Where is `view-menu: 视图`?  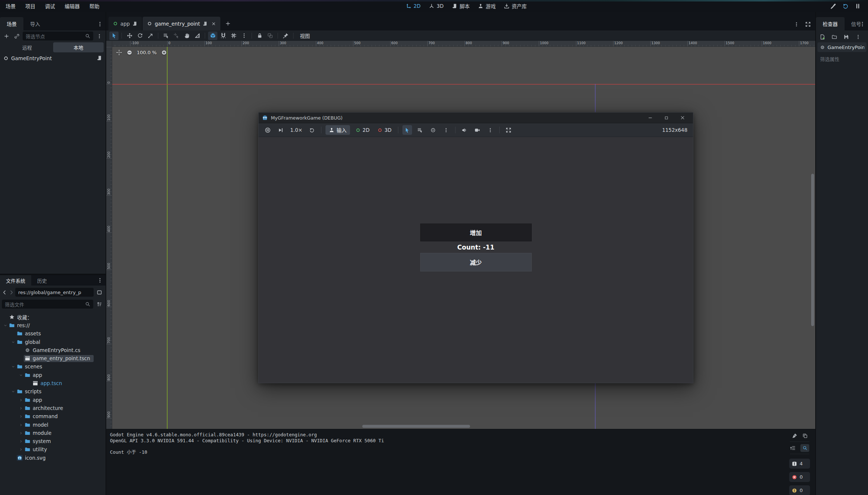 view-menu: 视图 is located at coordinates (305, 36).